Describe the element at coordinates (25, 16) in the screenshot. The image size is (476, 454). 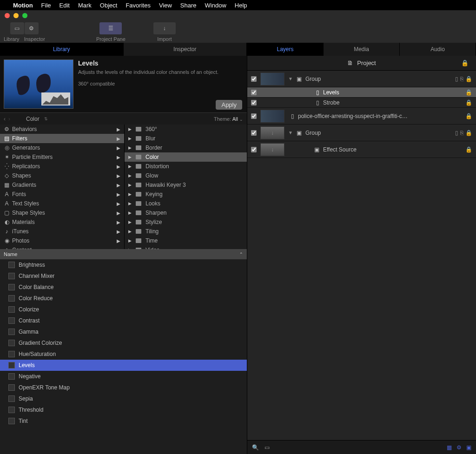
I see `maximize-window-button` at that location.